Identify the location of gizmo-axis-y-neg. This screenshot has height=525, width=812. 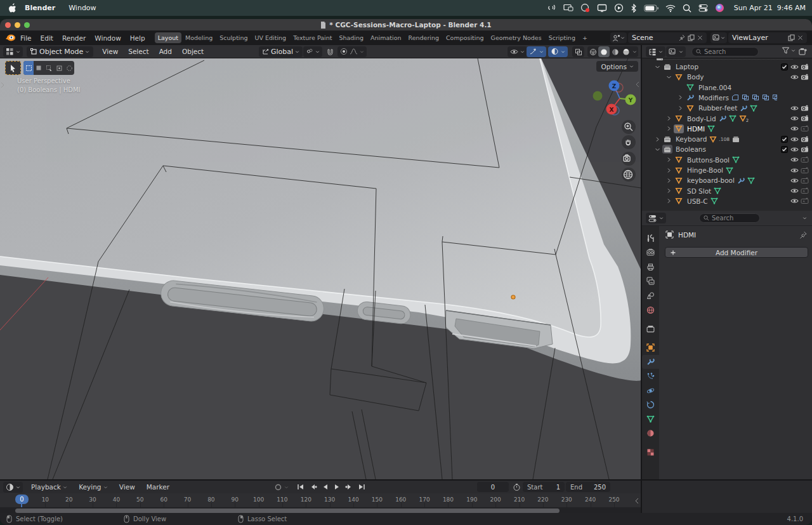
(598, 96).